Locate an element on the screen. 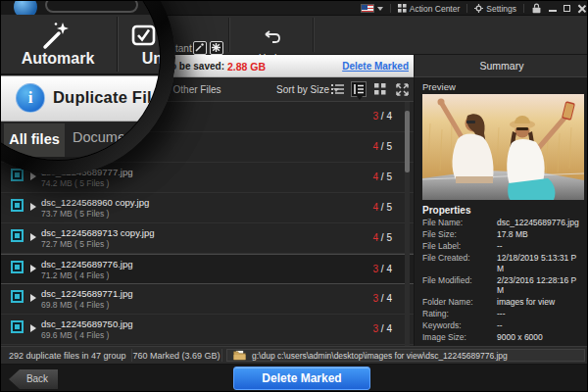  file-size: 73.7 MB ( 5 Files ) is located at coordinates (74, 214).